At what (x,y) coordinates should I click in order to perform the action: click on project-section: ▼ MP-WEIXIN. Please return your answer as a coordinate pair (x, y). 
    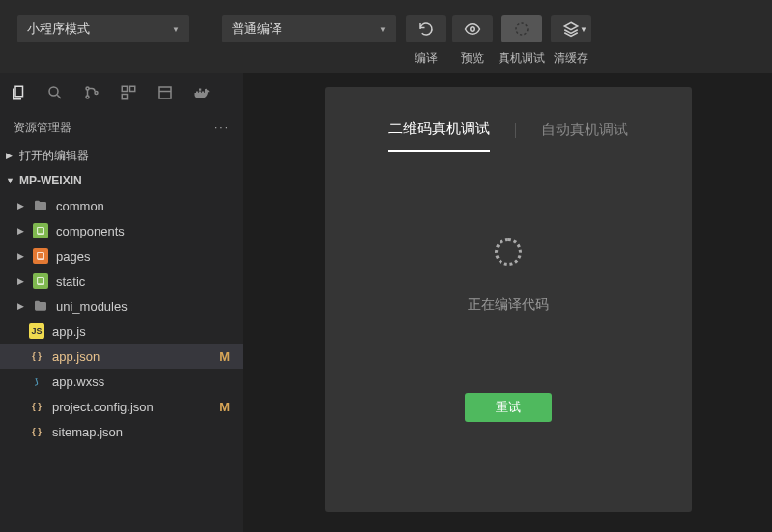
    Looking at the image, I should click on (122, 181).